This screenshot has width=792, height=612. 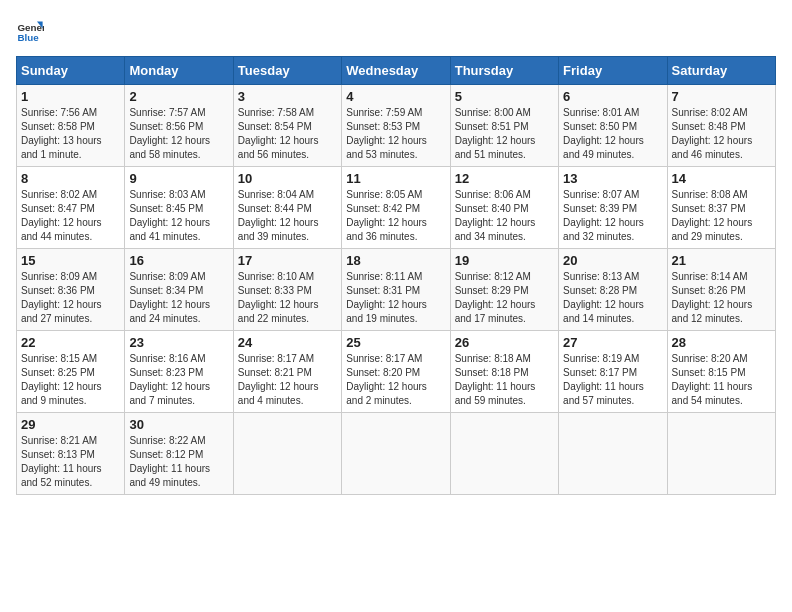 I want to click on calendar-day-cell: 12Sunrise: 8:06 AMSunset: 8:40 PMDayligh…, so click(x=504, y=208).